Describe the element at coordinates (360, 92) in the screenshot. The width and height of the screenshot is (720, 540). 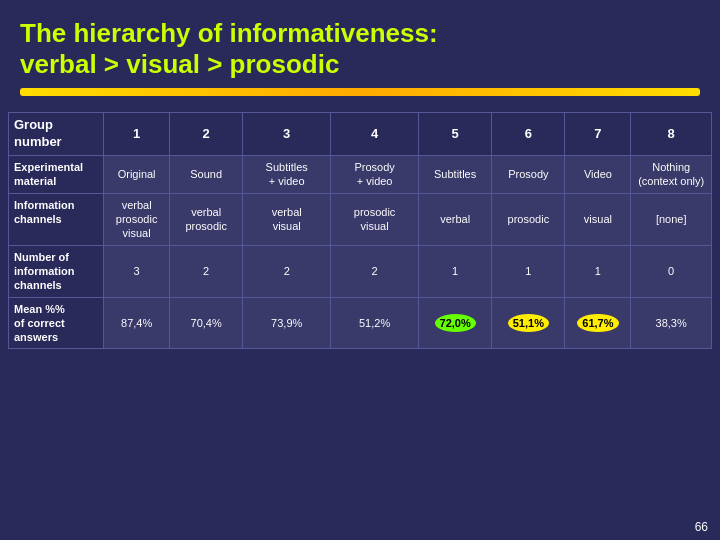
I see `yellow-divider` at that location.